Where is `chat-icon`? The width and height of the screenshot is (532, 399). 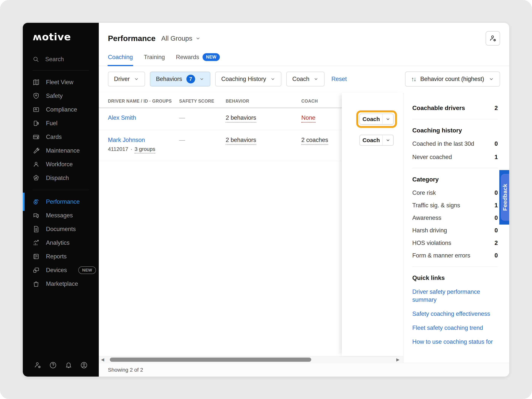
chat-icon is located at coordinates (36, 215).